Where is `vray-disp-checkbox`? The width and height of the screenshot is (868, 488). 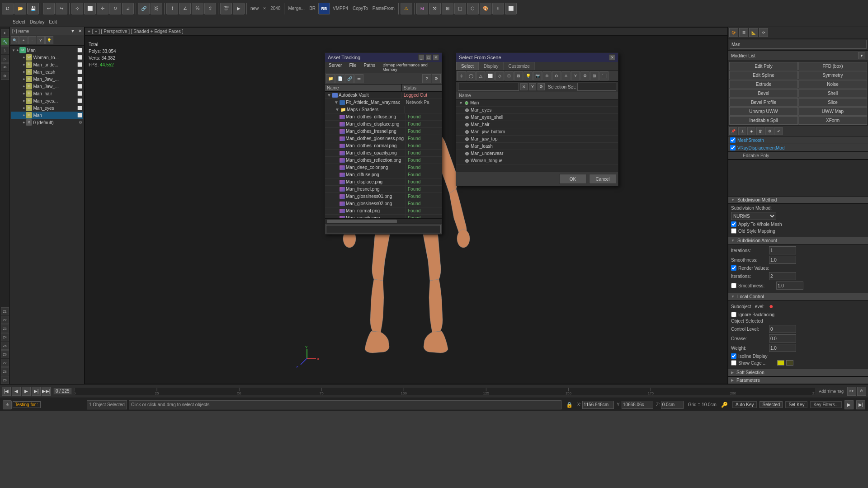 vray-disp-checkbox is located at coordinates (733, 148).